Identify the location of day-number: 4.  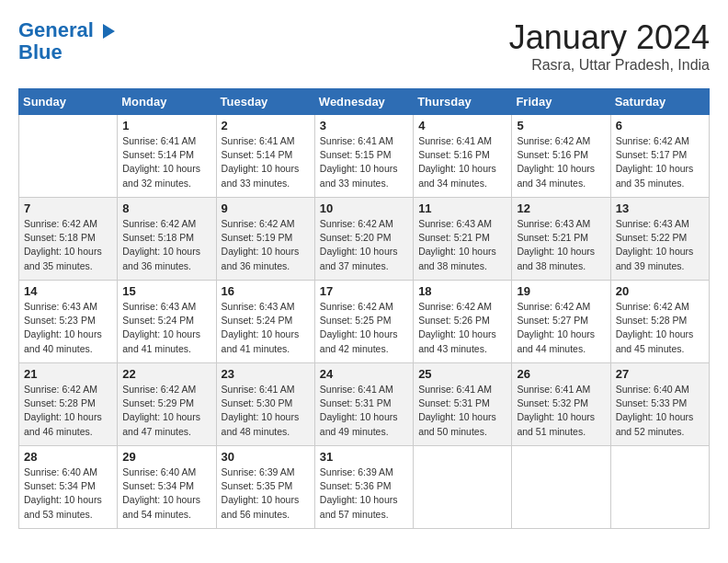
(462, 125).